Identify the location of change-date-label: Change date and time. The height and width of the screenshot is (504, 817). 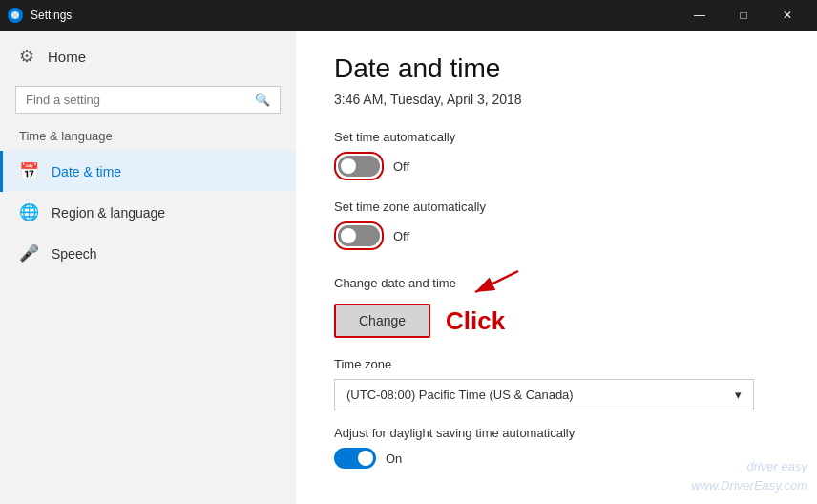
(556, 283).